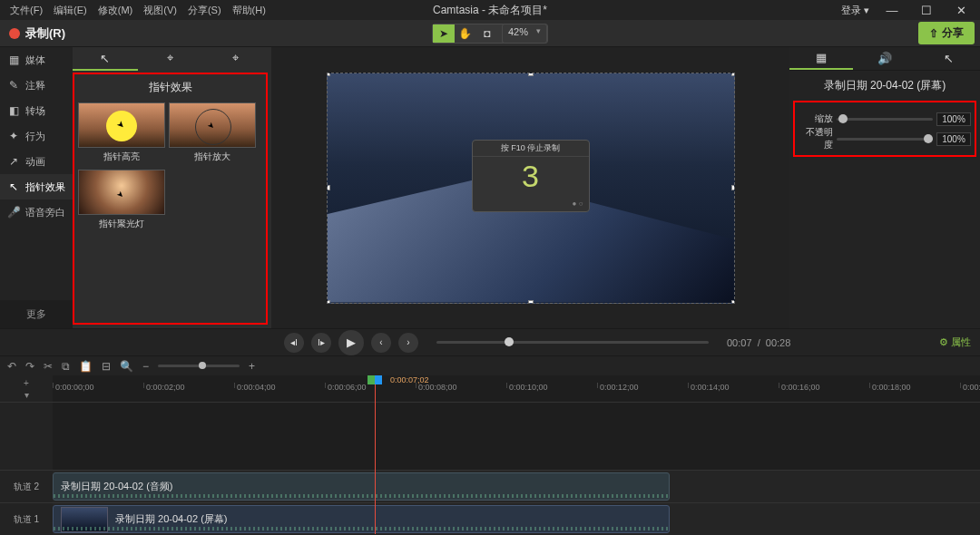 This screenshot has width=980, height=535. What do you see at coordinates (35, 111) in the screenshot?
I see `sidebar-label: 转场` at bounding box center [35, 111].